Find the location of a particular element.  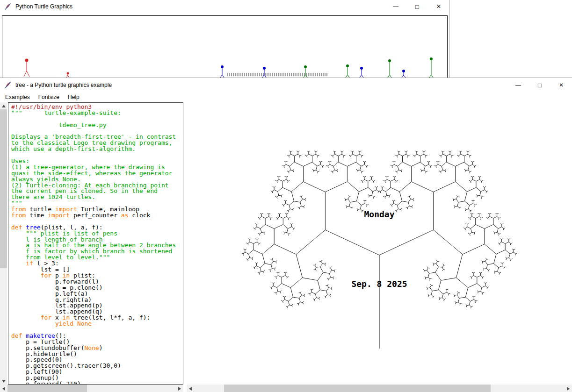

canvas-text-label: Monday is located at coordinates (379, 214).